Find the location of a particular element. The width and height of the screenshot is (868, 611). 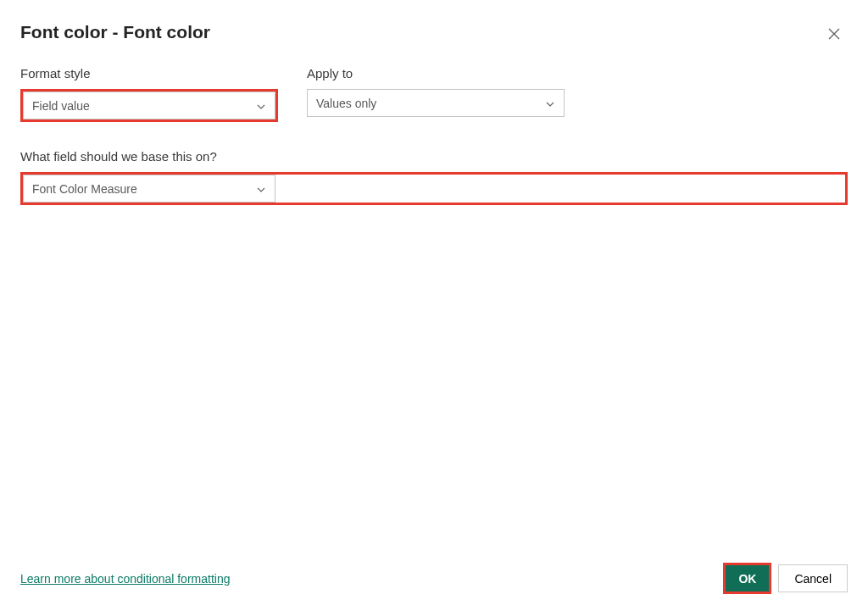

base-field-label: What field should we base this on? is located at coordinates (434, 156).